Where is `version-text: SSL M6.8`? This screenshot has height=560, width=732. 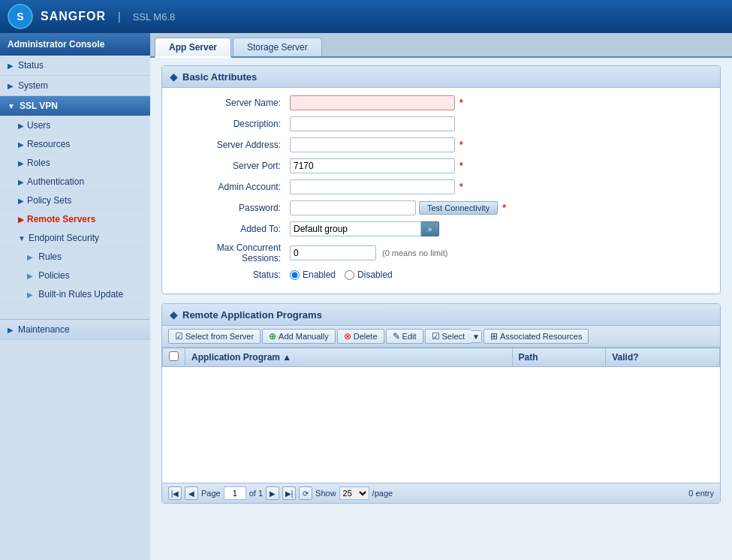
version-text: SSL M6.8 is located at coordinates (155, 17).